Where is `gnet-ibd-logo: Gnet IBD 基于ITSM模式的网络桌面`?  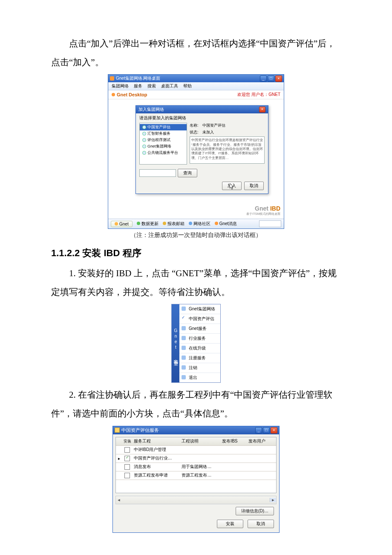
gnet-ibd-logo: Gnet IBD 基于ITSM模式的网络桌面 is located at coordinates (263, 211).